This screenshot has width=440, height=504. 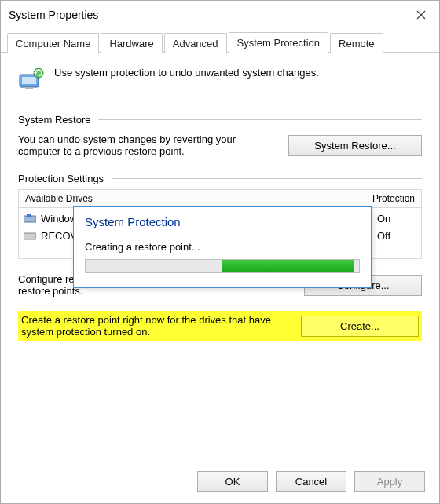 What do you see at coordinates (154, 326) in the screenshot?
I see `create-desc: Create a restore point right now for the…` at bounding box center [154, 326].